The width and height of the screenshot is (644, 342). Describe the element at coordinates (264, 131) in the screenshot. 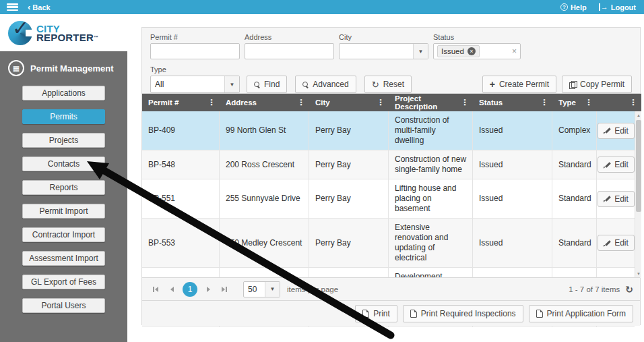

I see `cell-address: 99 North Glen St` at that location.